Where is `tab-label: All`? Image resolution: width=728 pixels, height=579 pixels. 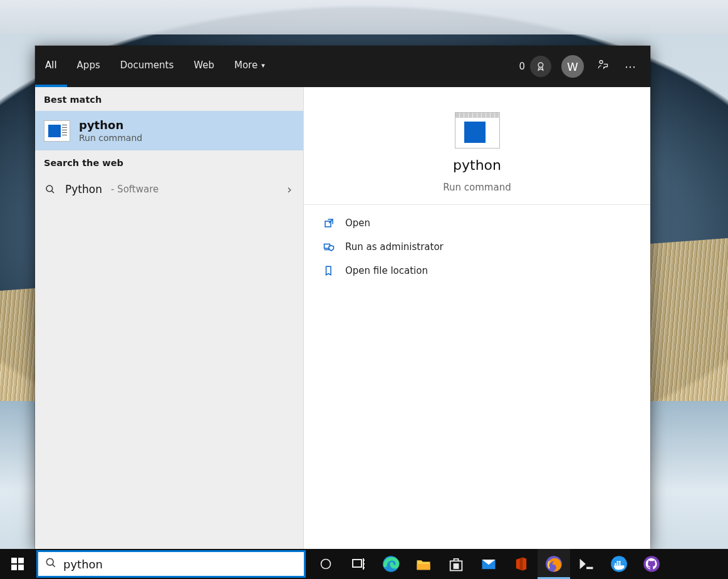 tab-label: All is located at coordinates (51, 65).